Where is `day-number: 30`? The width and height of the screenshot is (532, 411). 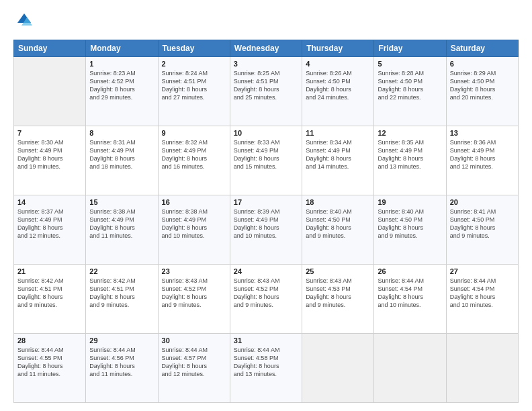
day-number: 30 is located at coordinates (194, 340).